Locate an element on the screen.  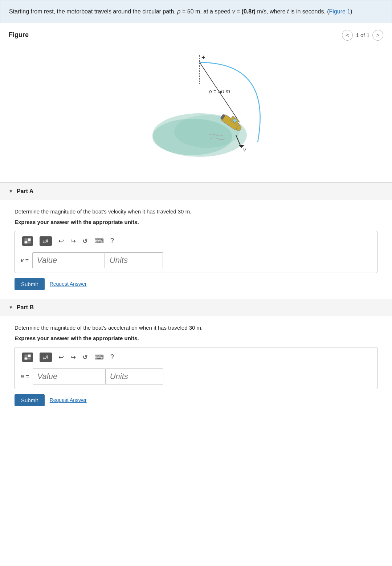
grid-icon-b is located at coordinates (28, 357).